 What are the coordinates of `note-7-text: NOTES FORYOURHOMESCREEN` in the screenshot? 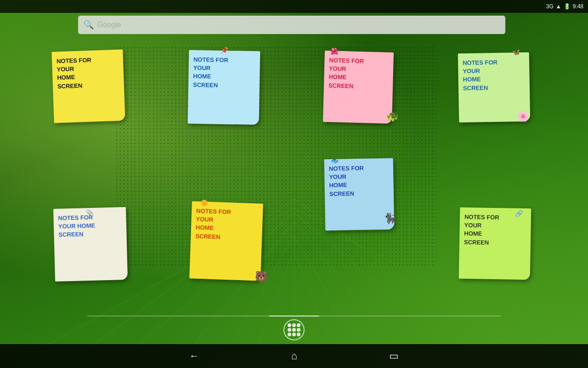 It's located at (359, 181).